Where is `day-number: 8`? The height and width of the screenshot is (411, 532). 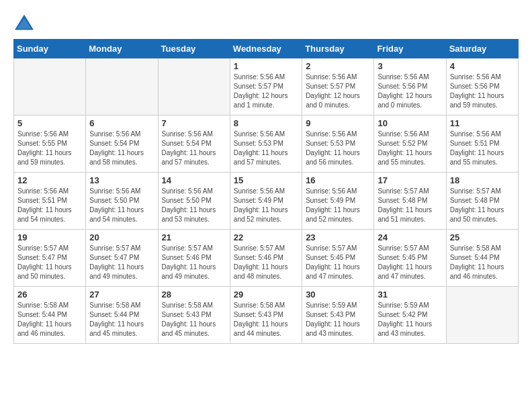 day-number: 8 is located at coordinates (266, 124).